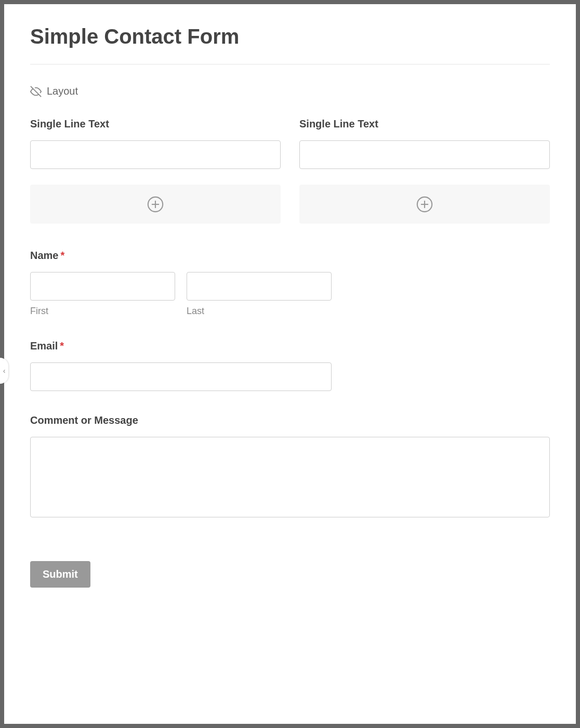  I want to click on first-name-sublabel: First, so click(103, 311).